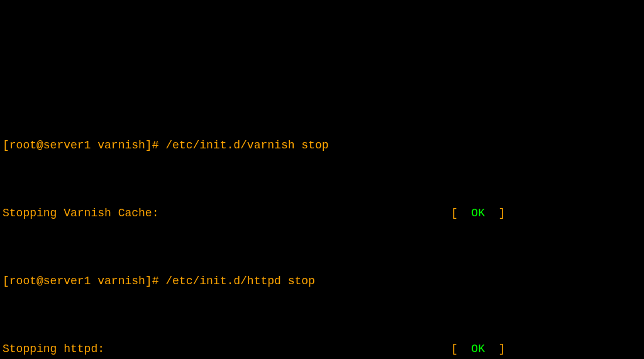 The width and height of the screenshot is (644, 359). What do you see at coordinates (322, 146) in the screenshot?
I see `terminal-line: [root@server1 varnish]# /etc/init.d/varn…` at bounding box center [322, 146].